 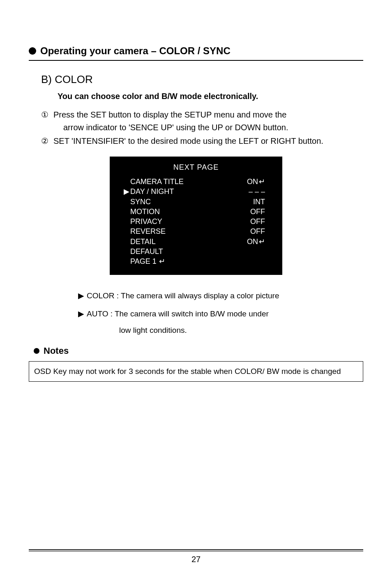 What do you see at coordinates (47, 115) in the screenshot?
I see `step-1-number: ①` at bounding box center [47, 115].